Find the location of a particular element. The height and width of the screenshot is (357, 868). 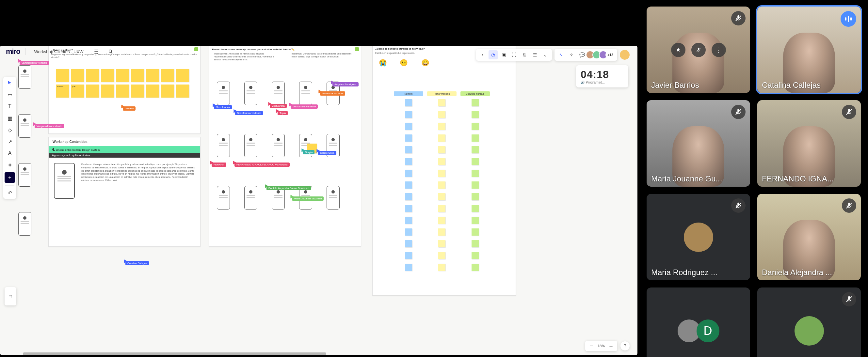

tool-crop: ⌗ is located at coordinates (10, 165).